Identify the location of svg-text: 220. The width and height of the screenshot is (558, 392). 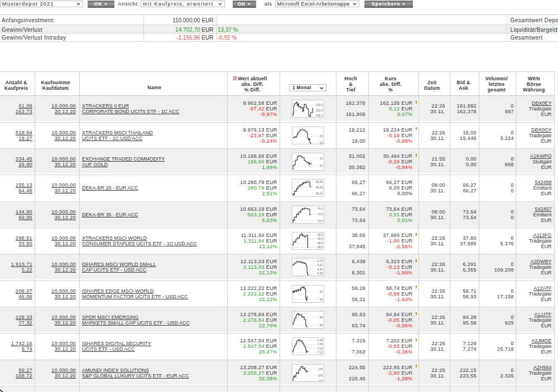
(320, 380).